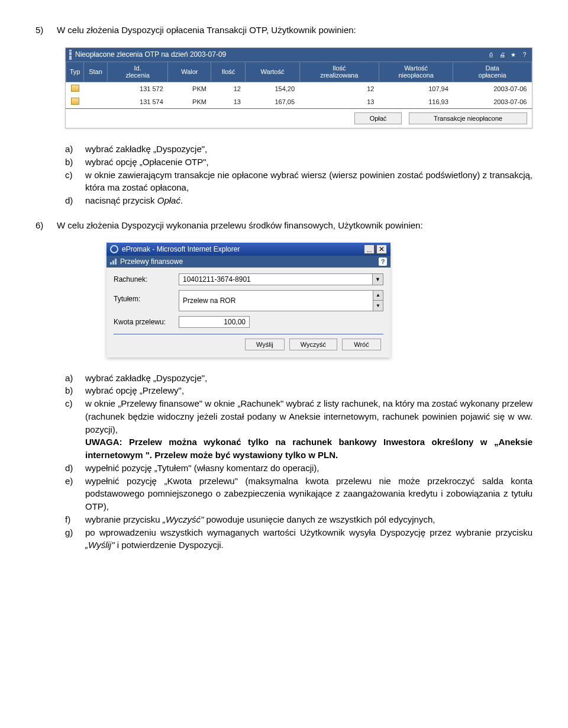  I want to click on section-5: 5) W celu złożenia Dyspozycji opłacenia …, so click(284, 30).